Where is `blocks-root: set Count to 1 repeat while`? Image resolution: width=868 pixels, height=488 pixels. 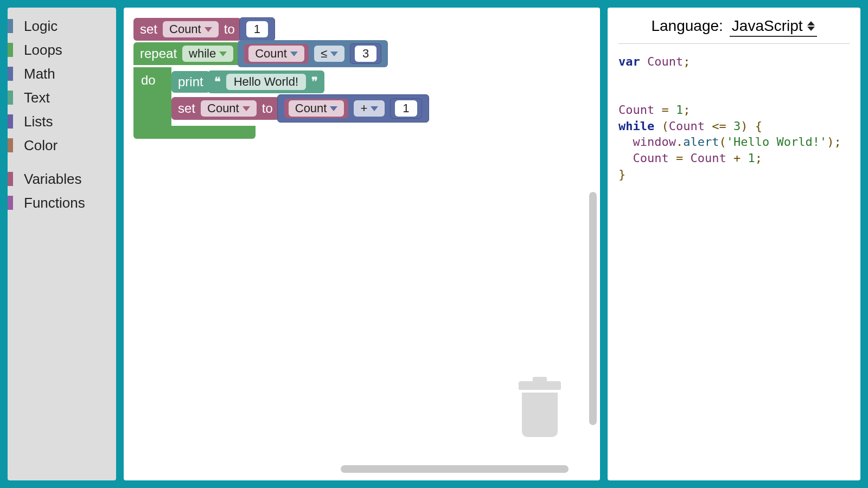 blocks-root: set Count to 1 repeat while is located at coordinates (281, 78).